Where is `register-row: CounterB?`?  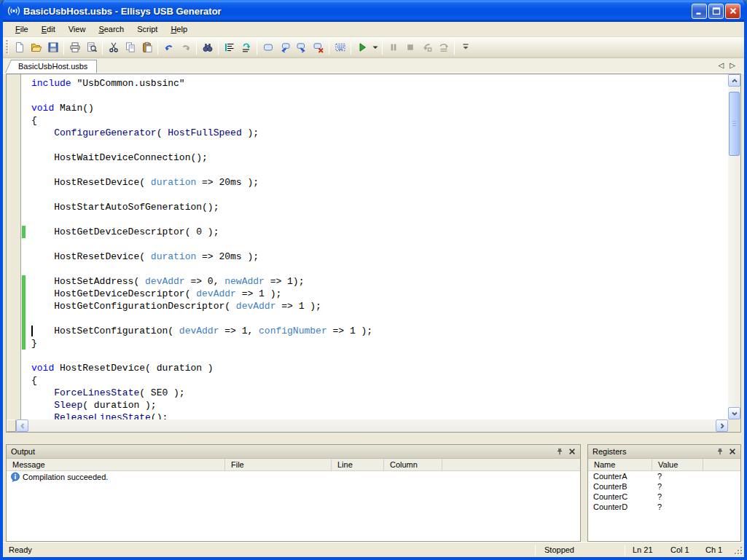 register-row: CounterB? is located at coordinates (665, 486).